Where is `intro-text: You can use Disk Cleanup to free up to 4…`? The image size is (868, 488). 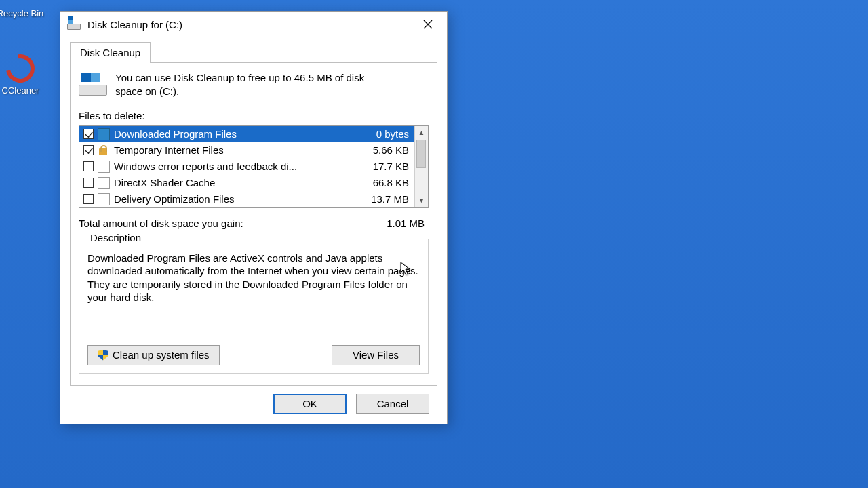
intro-text: You can use Disk Cleanup to free up to 4… is located at coordinates (254, 85).